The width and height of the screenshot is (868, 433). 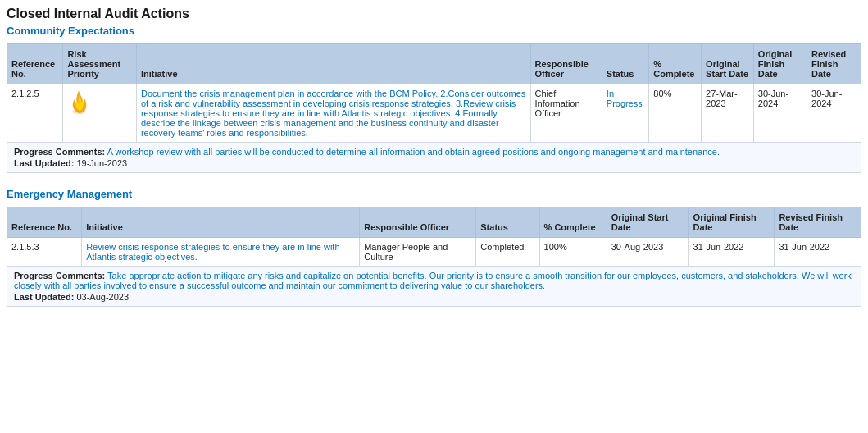 What do you see at coordinates (434, 287) in the screenshot?
I see `progress-row: Progress Comments: Take appropriate acti…` at bounding box center [434, 287].